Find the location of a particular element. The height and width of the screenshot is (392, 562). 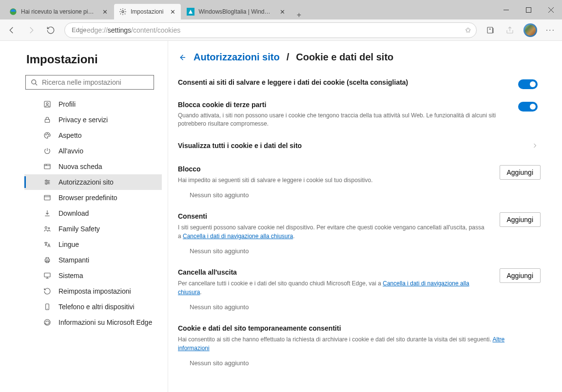

lock-icon is located at coordinates (47, 120).